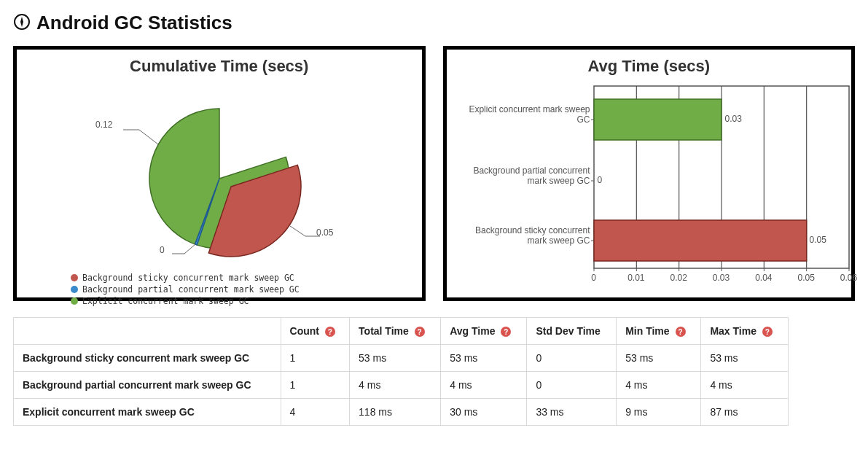 The width and height of the screenshot is (868, 452). I want to click on pie-title: Cumulative Time (secs), so click(219, 66).